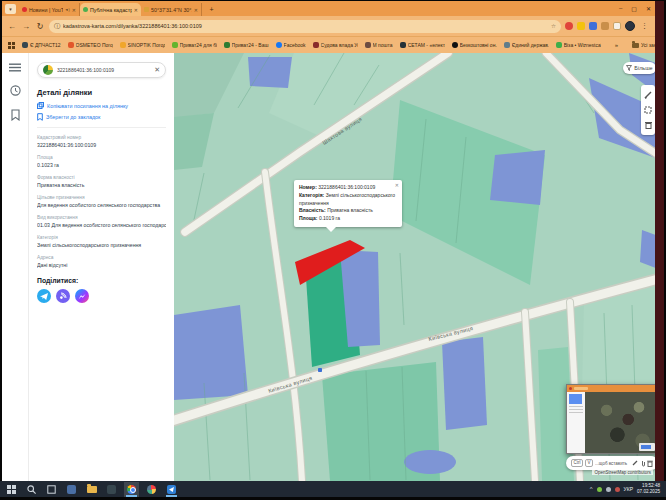 The image size is (666, 500). I want to click on minimize-button: –, so click(620, 8).